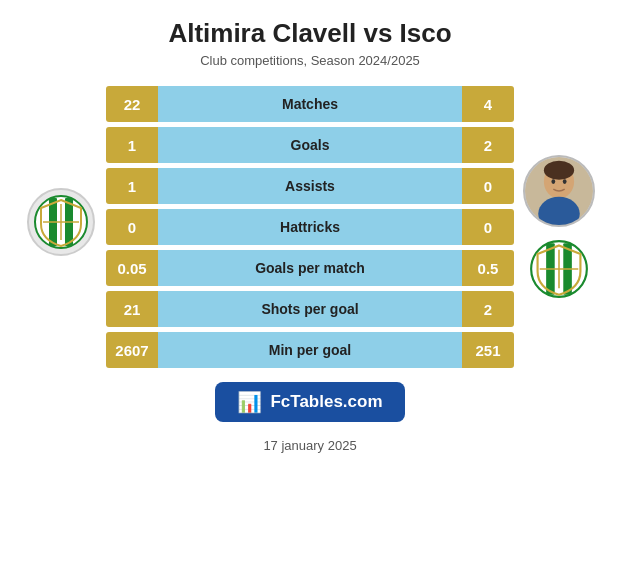  I want to click on stat-row: 2607Min per goal251, so click(310, 350).